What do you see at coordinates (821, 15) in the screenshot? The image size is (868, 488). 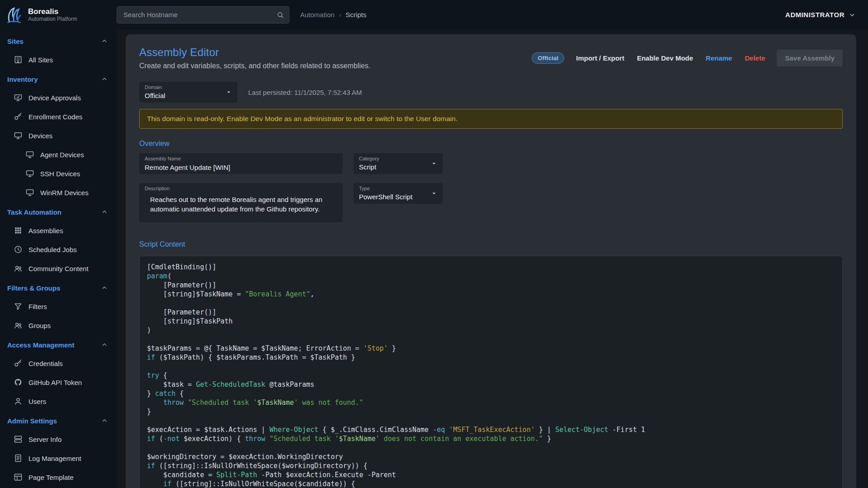 I see `user-menu: ADMINISTRATOR` at bounding box center [821, 15].